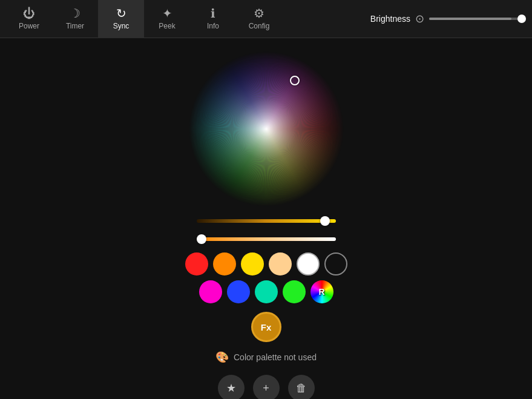 The height and width of the screenshot is (399, 532). Describe the element at coordinates (225, 264) in the screenshot. I see `swatch-orange` at that location.